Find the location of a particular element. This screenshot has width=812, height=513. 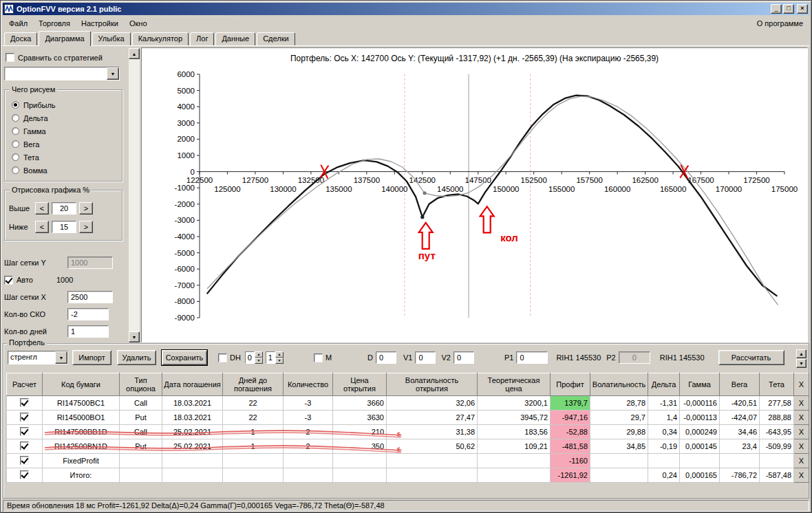

strategy-select: стренгл ▼ is located at coordinates (38, 358).